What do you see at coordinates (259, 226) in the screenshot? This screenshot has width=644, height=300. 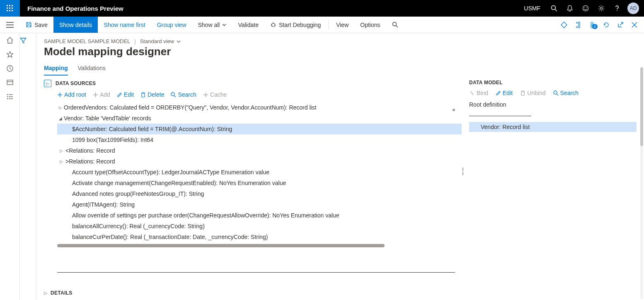 I see `tree-row: balanceAllCurrency(): Real (_currencyCod…` at bounding box center [259, 226].